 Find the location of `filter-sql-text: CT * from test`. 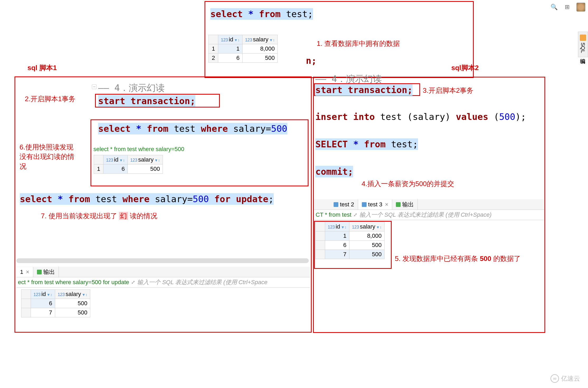

filter-sql-text: CT * from test is located at coordinates (334, 215).